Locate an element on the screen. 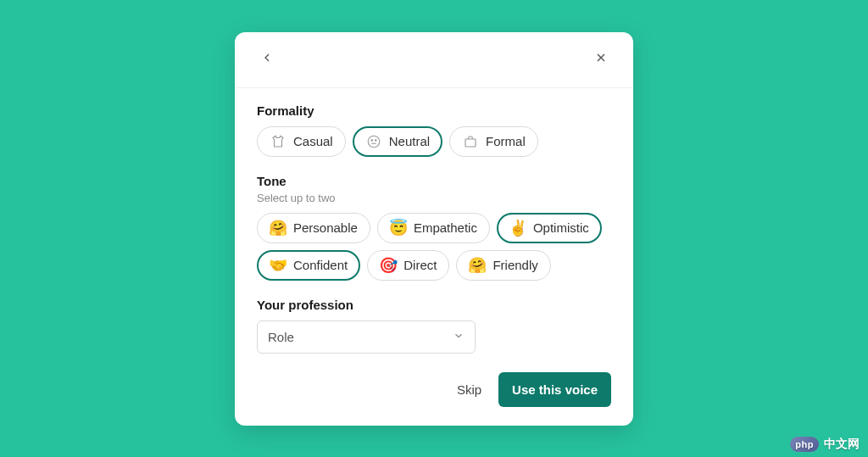 This screenshot has height=457, width=868. tone-sublabel: Select up to two is located at coordinates (434, 198).